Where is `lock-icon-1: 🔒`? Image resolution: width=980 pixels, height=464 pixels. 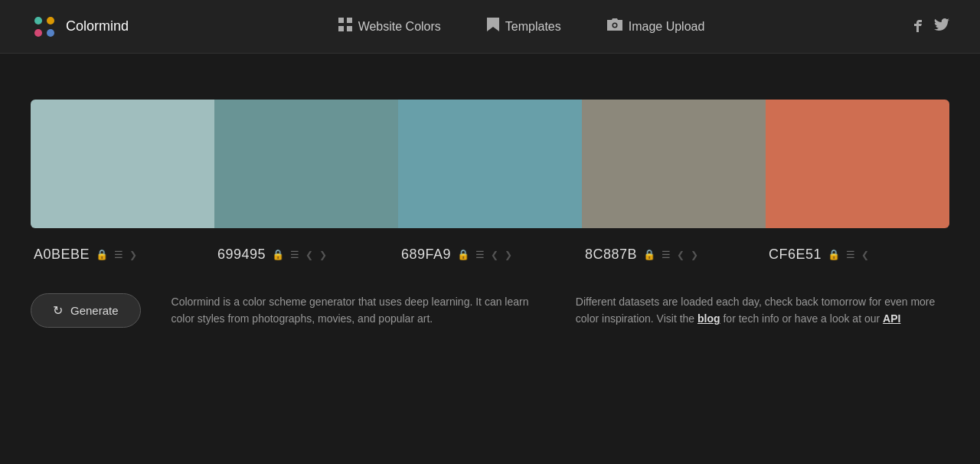
lock-icon-1: 🔒 is located at coordinates (102, 254).